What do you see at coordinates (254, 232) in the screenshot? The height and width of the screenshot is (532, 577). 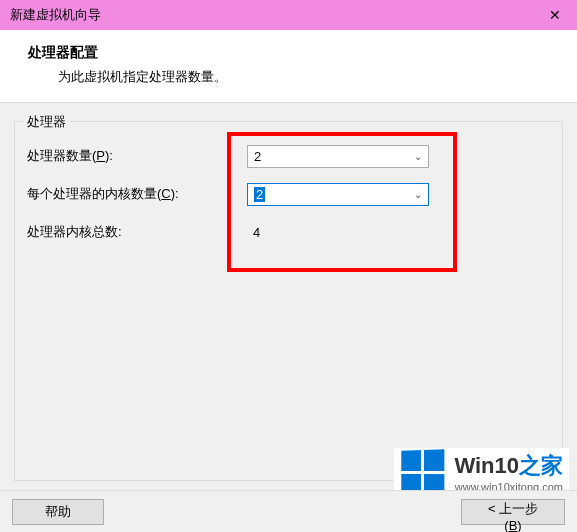 I see `total-value: 4` at bounding box center [254, 232].